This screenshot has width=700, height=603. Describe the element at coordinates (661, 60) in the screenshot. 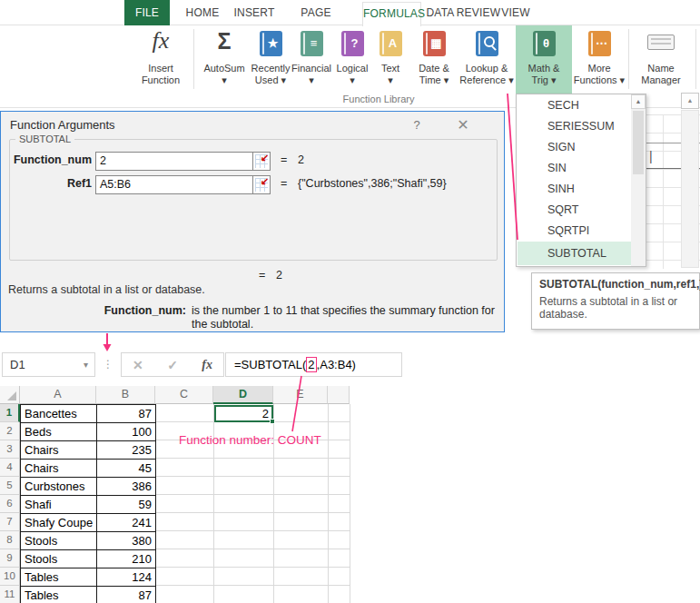

I see `name-manager-button: Name Manager` at that location.